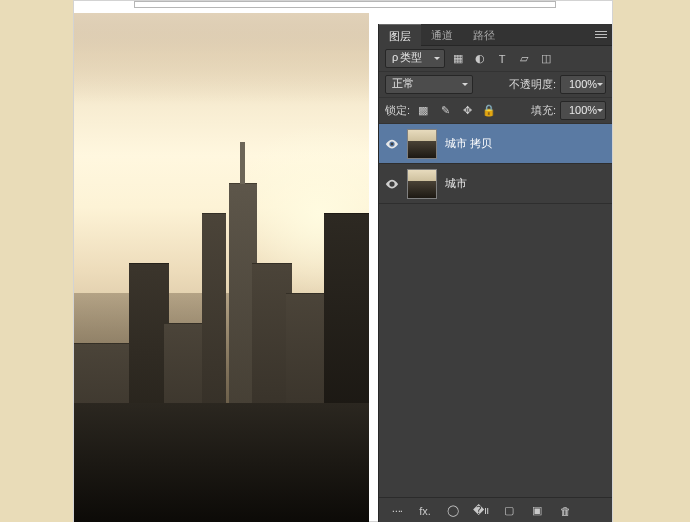  What do you see at coordinates (222, 462) in the screenshot?
I see `photo-foreground` at bounding box center [222, 462].